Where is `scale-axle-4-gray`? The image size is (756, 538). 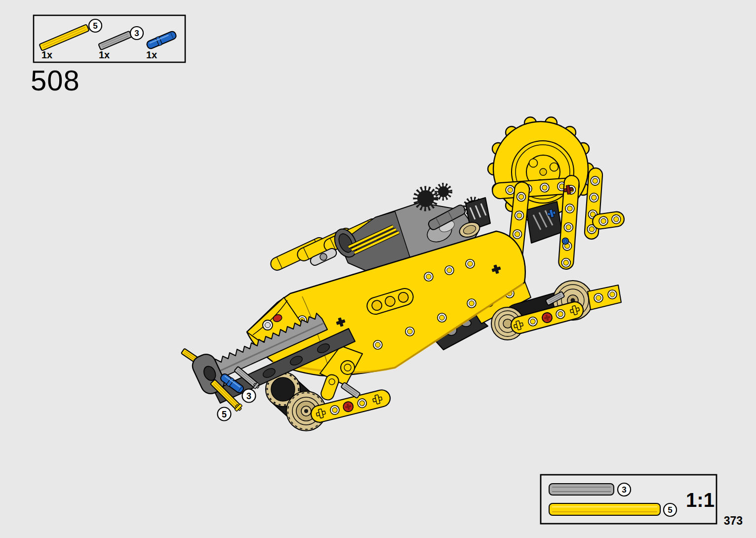 scale-axle-4-gray is located at coordinates (582, 489).